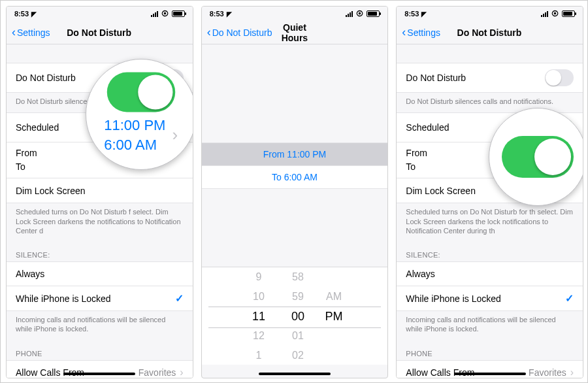 Image resolution: width=588 pixels, height=383 pixels. Describe the element at coordinates (242, 33) in the screenshot. I see `back-label: Do Not Disturb` at that location.